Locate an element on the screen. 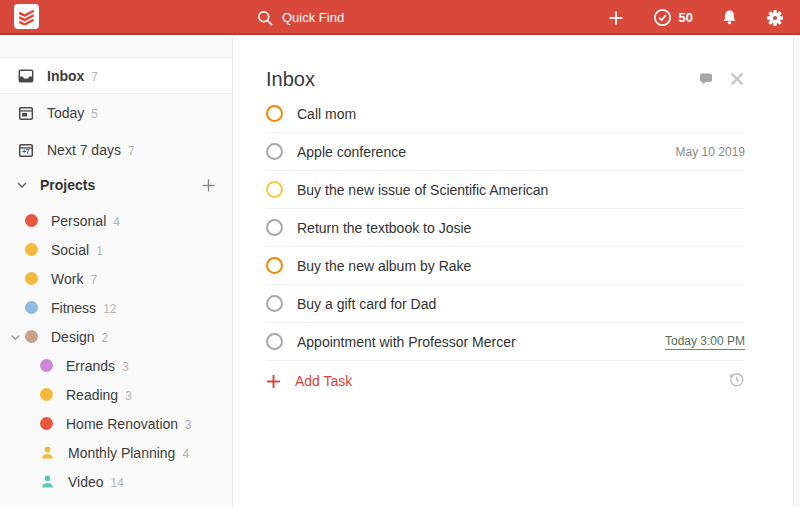 The height and width of the screenshot is (507, 800). project-name: Work is located at coordinates (67, 279).